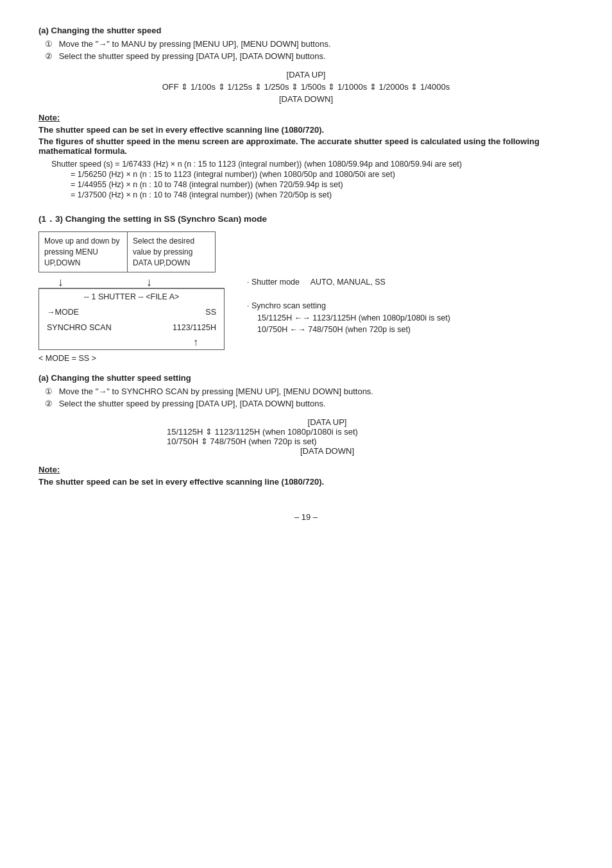  Describe the element at coordinates (132, 296) in the screenshot. I see `screen-line-1: -- 1 SHUTTER -- <FILE A>` at that location.